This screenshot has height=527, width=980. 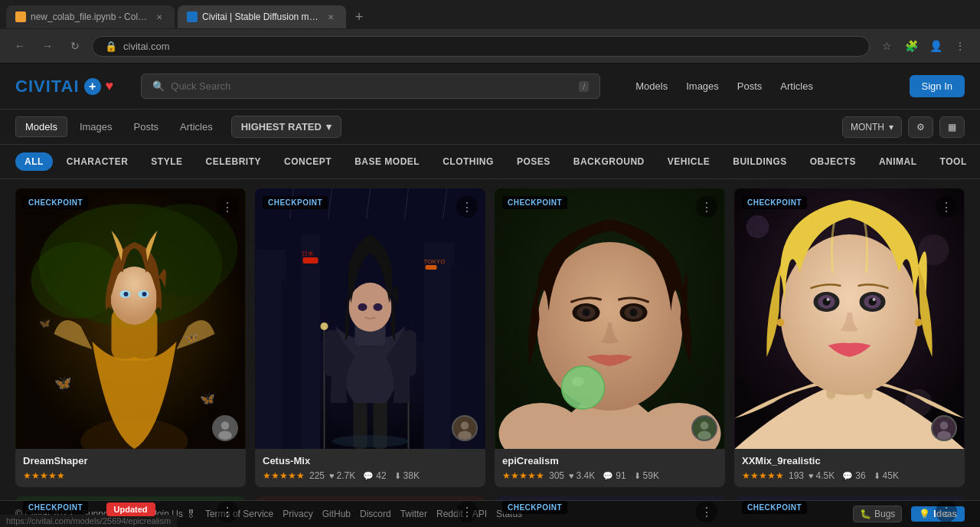 What do you see at coordinates (952, 127) in the screenshot?
I see `layout-icon: ▦` at bounding box center [952, 127].